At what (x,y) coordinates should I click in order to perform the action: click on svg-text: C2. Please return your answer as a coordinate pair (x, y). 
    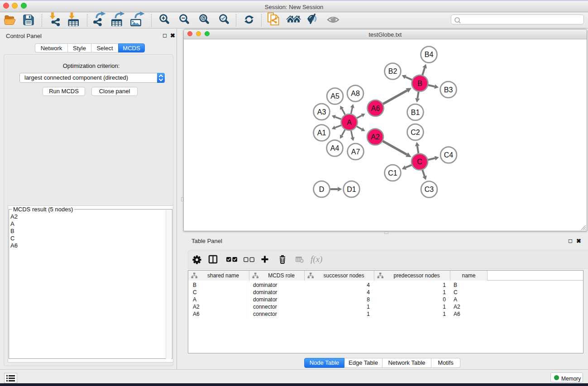
    Looking at the image, I should click on (416, 132).